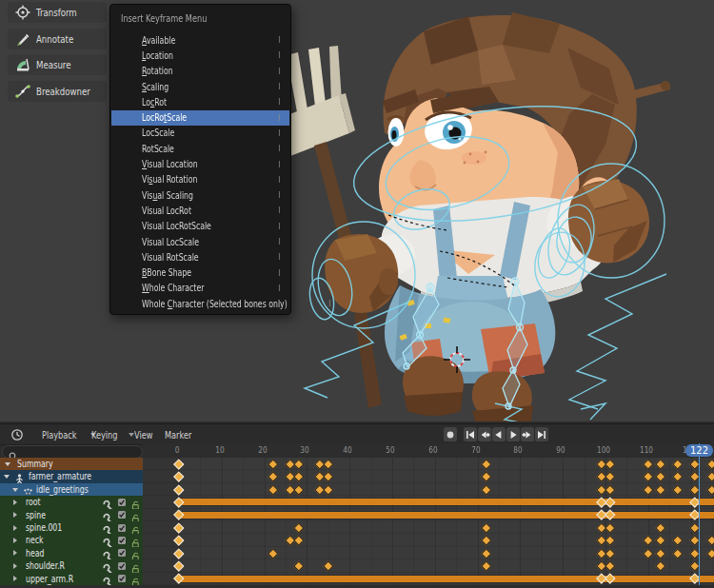  Describe the element at coordinates (200, 273) in the screenshot. I see `menu-item-bbone-shape: BBone ShapeI` at that location.